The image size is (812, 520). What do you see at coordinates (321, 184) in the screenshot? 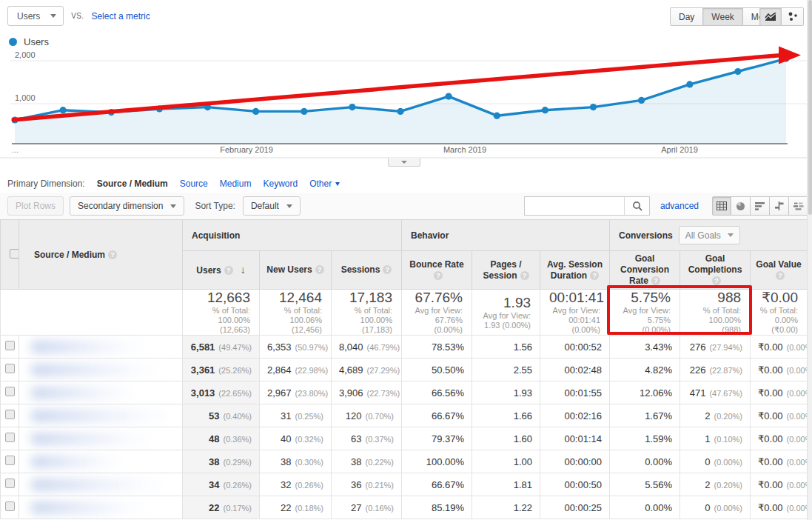
I see `dimension-other-label: Other` at bounding box center [321, 184].